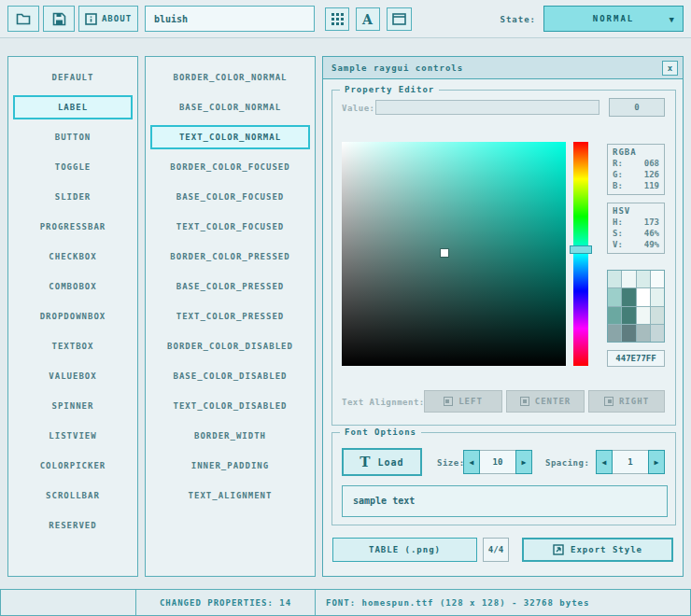  What do you see at coordinates (463, 401) in the screenshot?
I see `align-left-button: LEFT` at bounding box center [463, 401].